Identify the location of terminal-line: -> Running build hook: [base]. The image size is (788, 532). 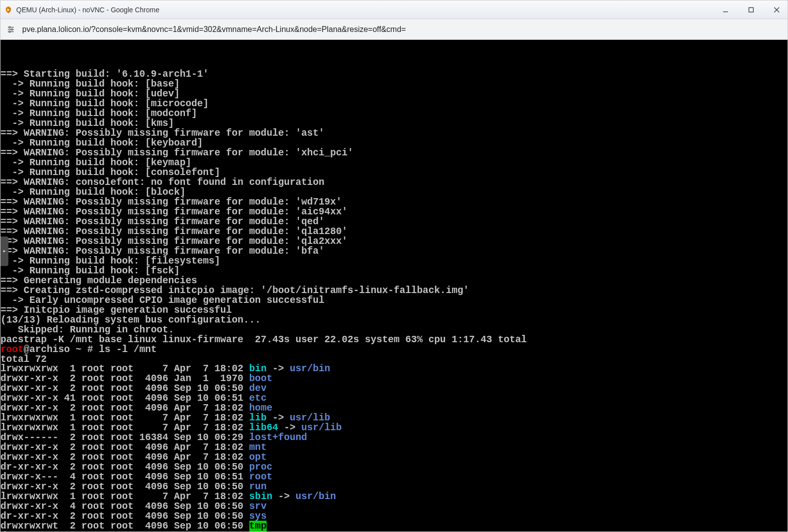
(394, 84).